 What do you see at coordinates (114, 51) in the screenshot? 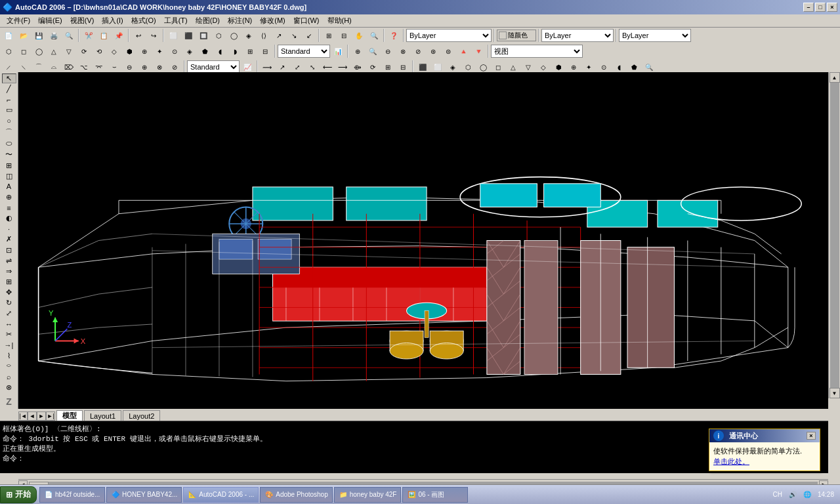
I see `tb2-8: ◇` at bounding box center [114, 51].